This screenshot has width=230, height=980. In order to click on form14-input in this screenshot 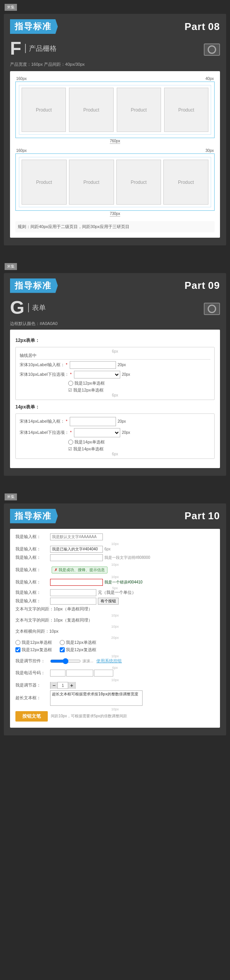, I will do `click(93, 422)`.